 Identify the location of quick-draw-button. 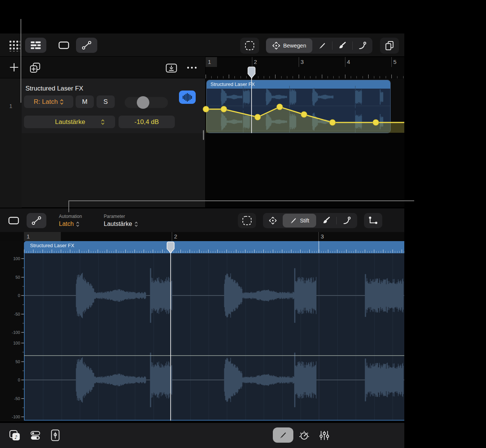
(283, 435).